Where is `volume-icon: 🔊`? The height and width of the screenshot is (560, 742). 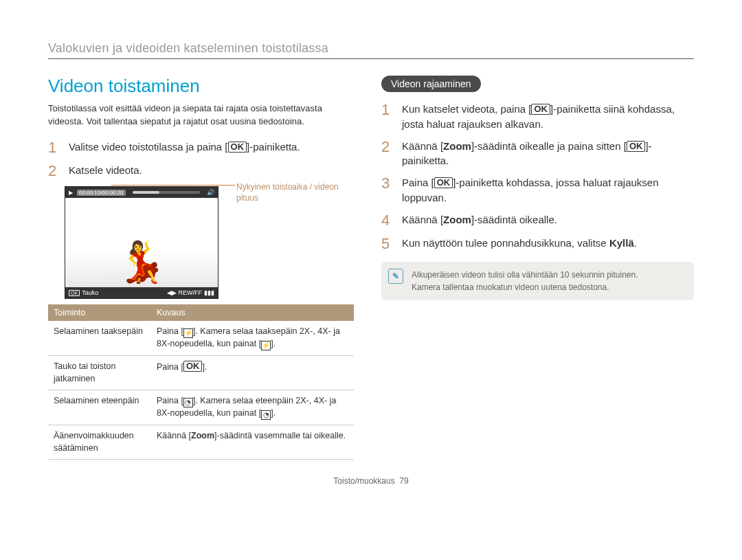 volume-icon: 🔊 is located at coordinates (210, 192).